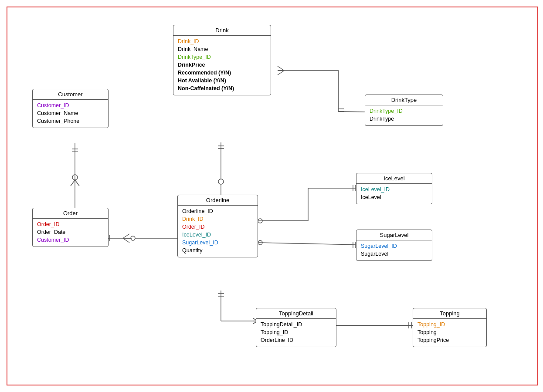 The height and width of the screenshot is (392, 543). Describe the element at coordinates (71, 121) in the screenshot. I see `field-customer-phone: Customer_Phone` at that location.